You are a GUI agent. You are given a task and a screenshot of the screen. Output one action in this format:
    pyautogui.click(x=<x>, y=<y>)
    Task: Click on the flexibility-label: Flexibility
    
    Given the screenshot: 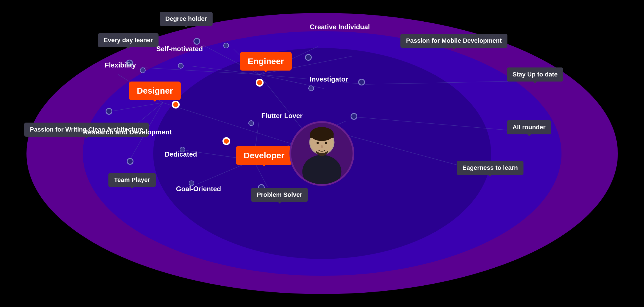 What is the action you would take?
    pyautogui.click(x=121, y=65)
    